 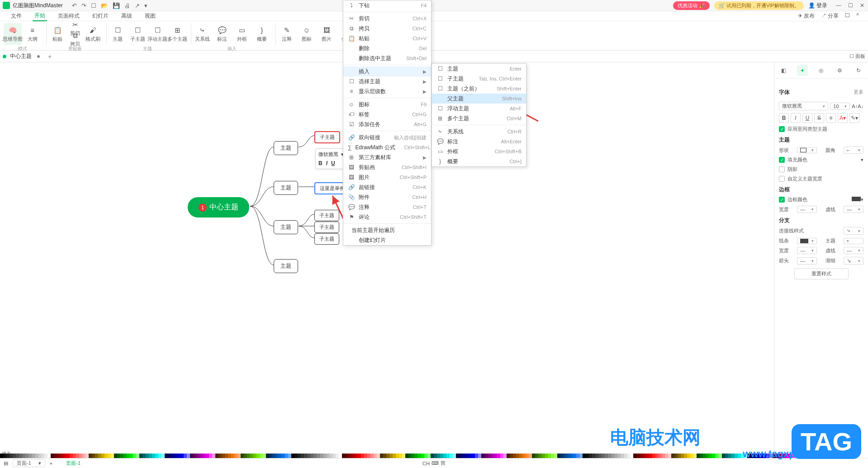 I want to click on promo-badge: 优惠活动 🎉, so click(x=691, y=5).